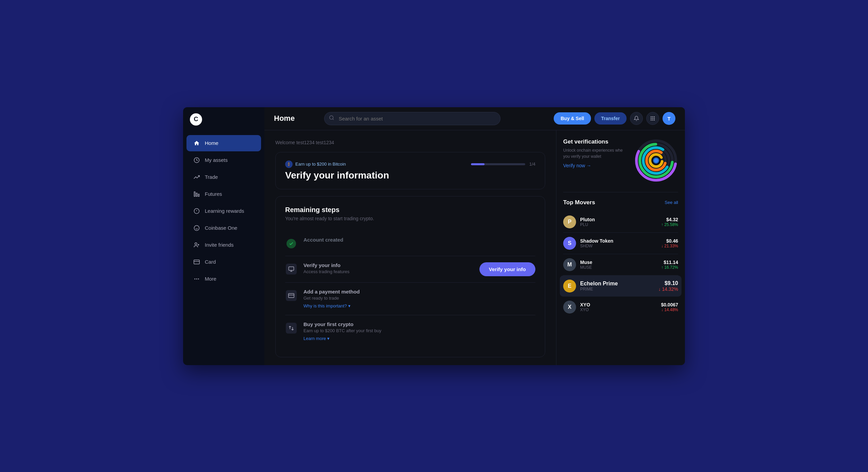  I want to click on sidebar-item-coinbase-one: Coinbase One, so click(224, 228).